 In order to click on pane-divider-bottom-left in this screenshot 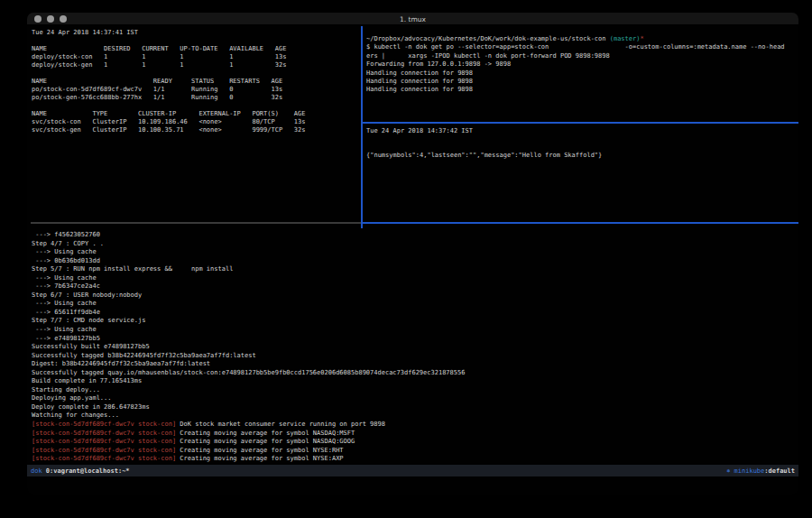, I will do `click(196, 223)`.